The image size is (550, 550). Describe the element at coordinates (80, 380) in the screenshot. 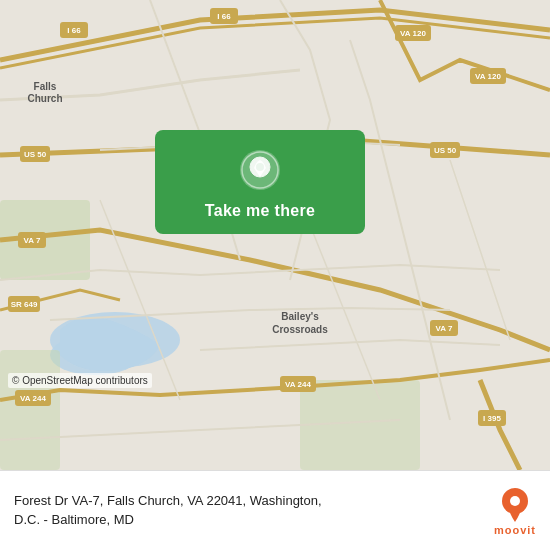

I see `osm-text: © OpenStreetMap contributors` at that location.